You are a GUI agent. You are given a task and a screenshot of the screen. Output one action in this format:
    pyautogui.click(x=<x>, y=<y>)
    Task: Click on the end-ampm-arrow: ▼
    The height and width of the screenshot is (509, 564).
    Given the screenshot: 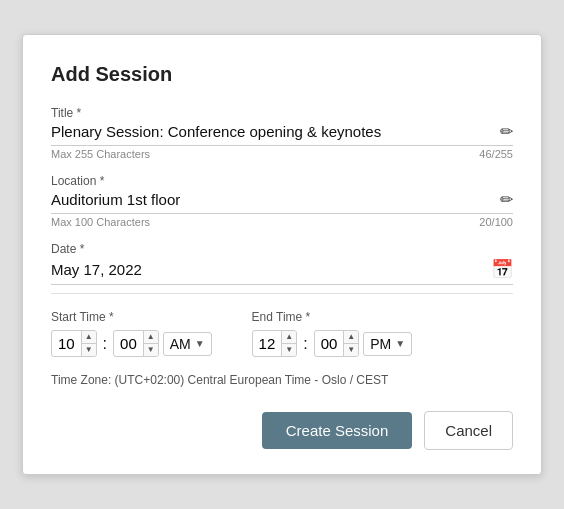 What is the action you would take?
    pyautogui.click(x=400, y=344)
    